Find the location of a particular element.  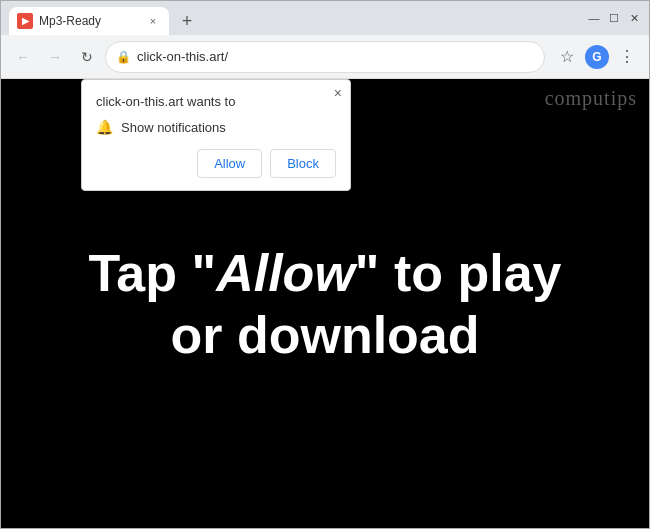

popup-title: click-on-this.art wants to is located at coordinates (216, 102).